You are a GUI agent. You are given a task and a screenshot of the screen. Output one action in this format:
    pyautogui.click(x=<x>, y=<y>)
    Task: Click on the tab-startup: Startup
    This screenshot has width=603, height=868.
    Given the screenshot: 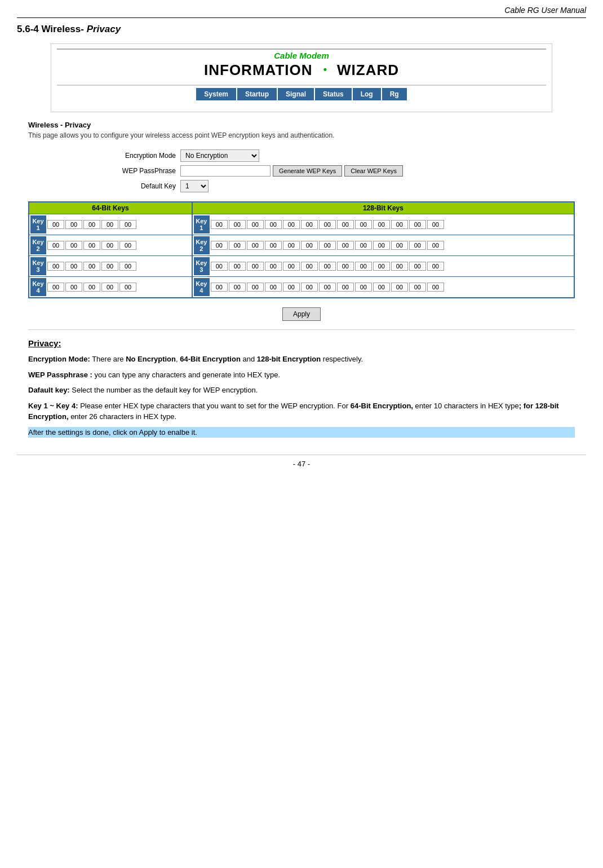 What is the action you would take?
    pyautogui.click(x=257, y=94)
    